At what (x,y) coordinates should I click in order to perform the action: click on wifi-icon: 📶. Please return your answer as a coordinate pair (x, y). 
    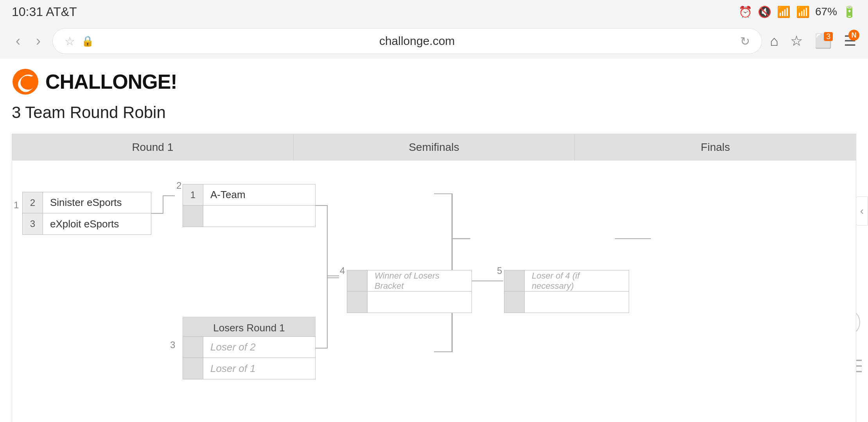
    Looking at the image, I should click on (784, 12).